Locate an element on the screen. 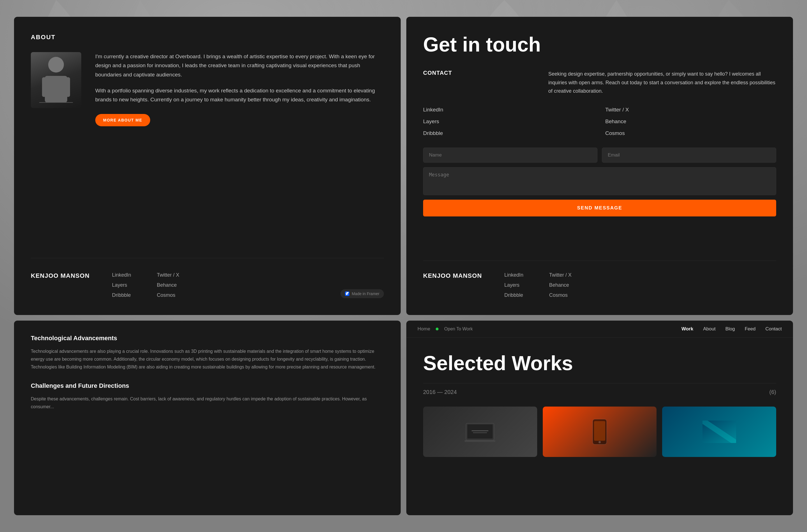  send-message-button: SEND MESSAGE is located at coordinates (600, 208).